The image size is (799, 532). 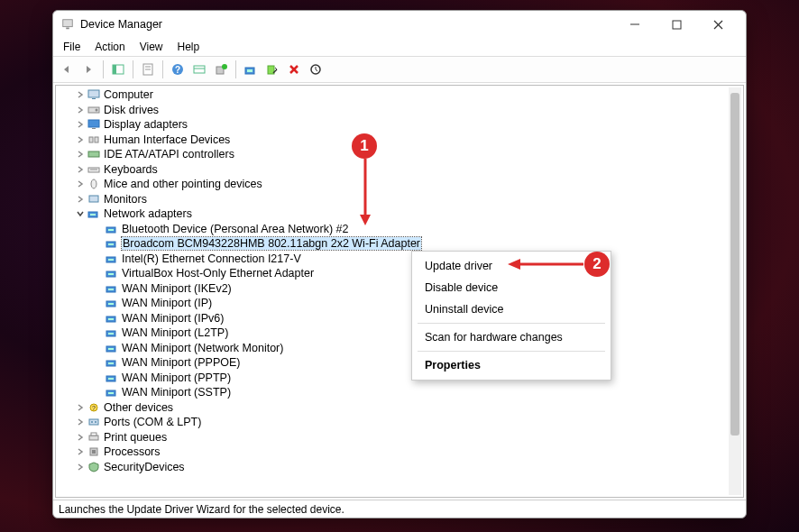 I want to click on tree-node: Keyboards, so click(x=400, y=170).